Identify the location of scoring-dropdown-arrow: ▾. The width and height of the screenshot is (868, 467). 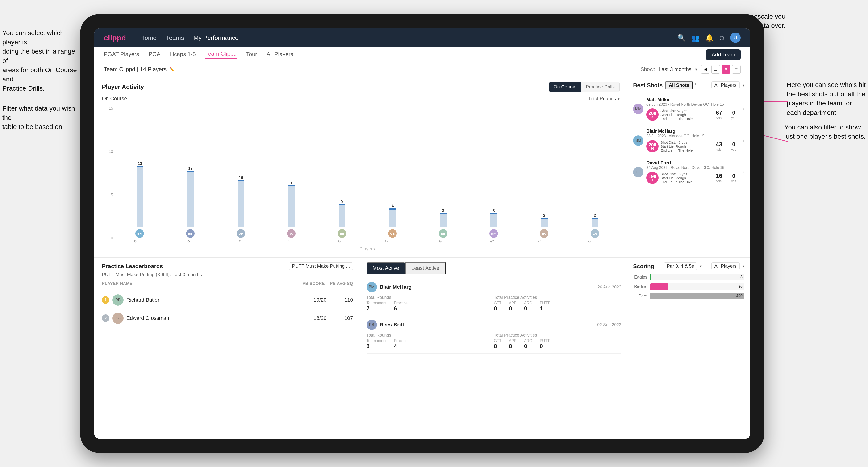
(701, 266).